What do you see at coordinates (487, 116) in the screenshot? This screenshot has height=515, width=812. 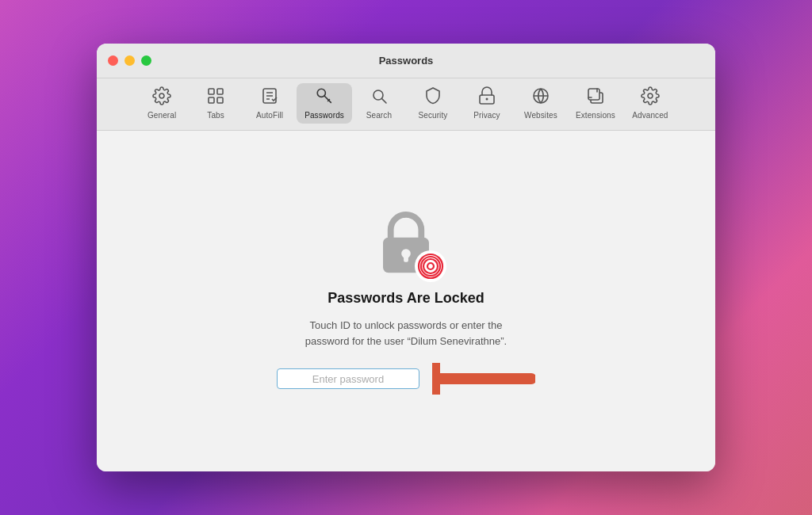 I see `tab-privacy-label: Privacy` at bounding box center [487, 116].